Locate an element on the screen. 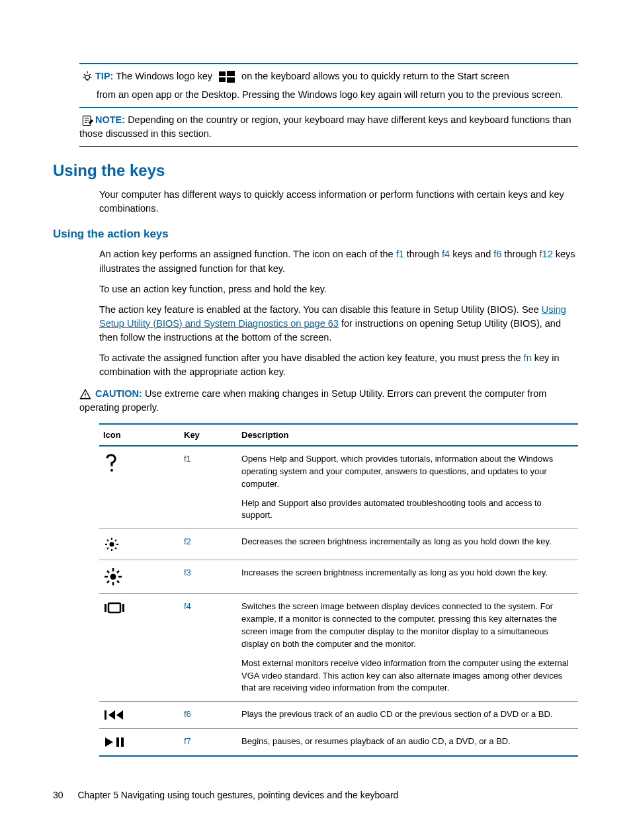  col-desc: Description is located at coordinates (407, 435).